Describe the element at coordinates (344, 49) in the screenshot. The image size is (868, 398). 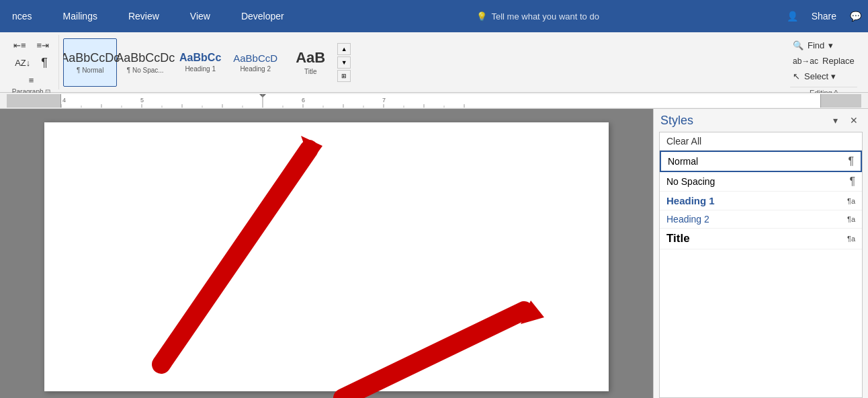
I see `gallery-scroll-up: ▲` at that location.